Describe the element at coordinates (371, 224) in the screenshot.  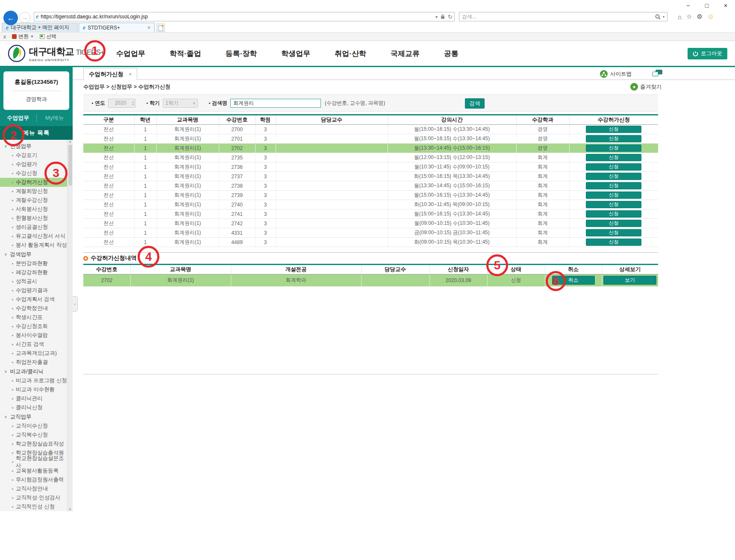
I see `course-row: 전선1회계원리(1)27423월(09:00~10:15) 수(10:30~11…` at that location.